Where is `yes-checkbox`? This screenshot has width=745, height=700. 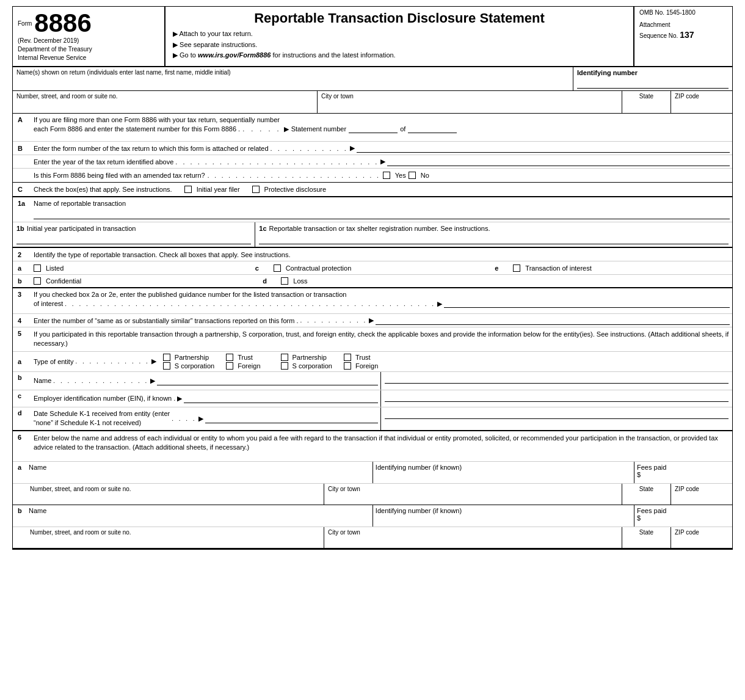
yes-checkbox is located at coordinates (387, 175).